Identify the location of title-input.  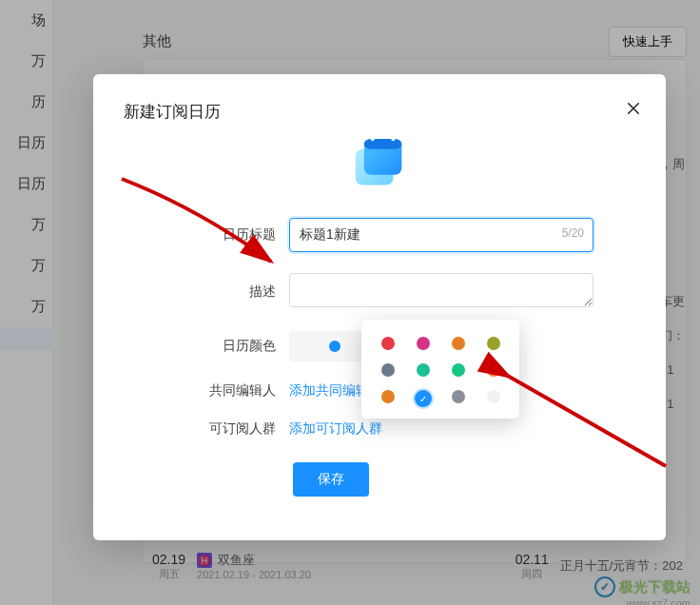
(441, 235).